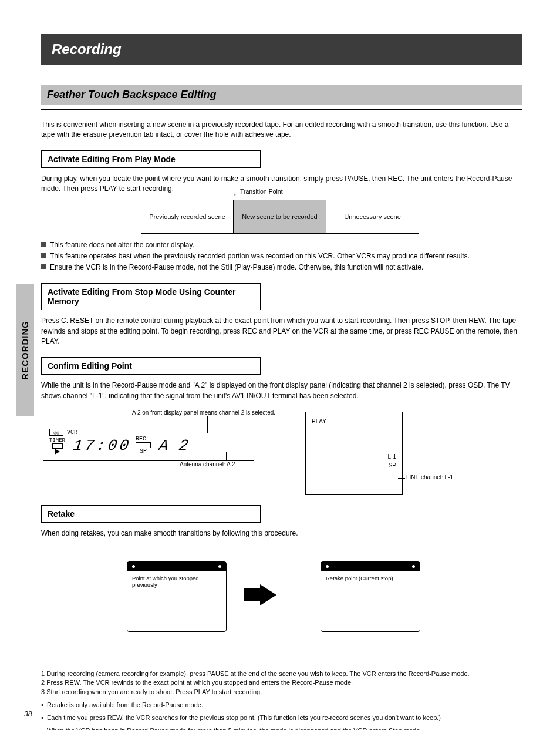 This screenshot has height=730, width=560. Describe the element at coordinates (143, 439) in the screenshot. I see `rec-label: REC` at that location.